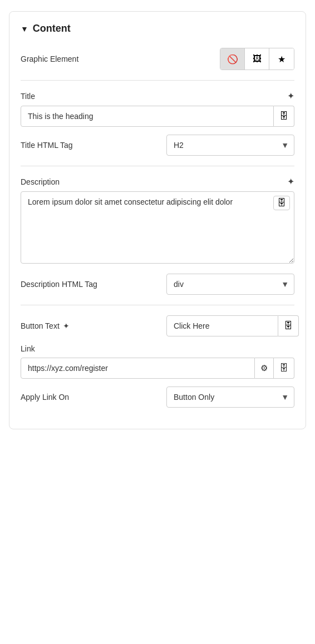 Image resolution: width=315 pixels, height=644 pixels. What do you see at coordinates (158, 221) in the screenshot?
I see `description-field-group: Description ✦ Lorem ipsum dolor sit amet…` at bounding box center [158, 221].